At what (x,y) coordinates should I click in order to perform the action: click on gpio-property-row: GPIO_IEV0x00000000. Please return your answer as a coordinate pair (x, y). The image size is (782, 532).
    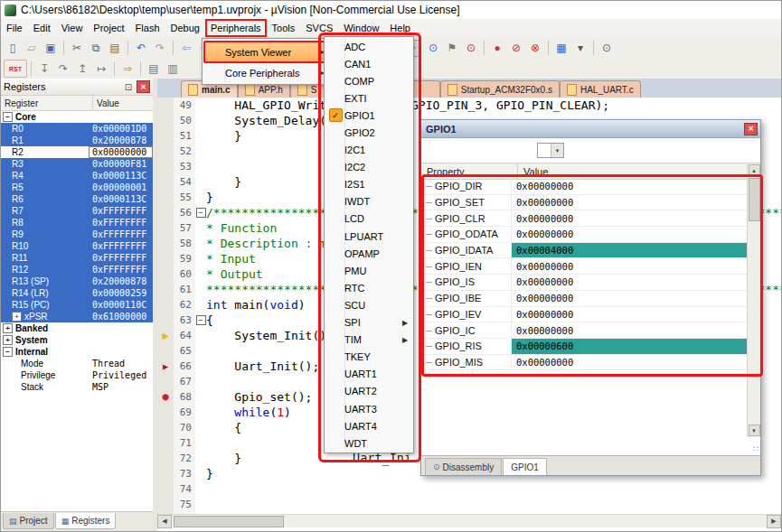
    Looking at the image, I should click on (584, 315).